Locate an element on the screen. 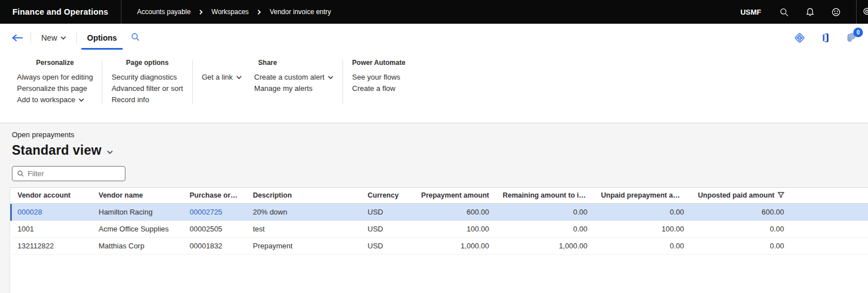 This screenshot has height=293, width=868. menu-item-manage-my-alerts: Manage my alerts is located at coordinates (294, 89).